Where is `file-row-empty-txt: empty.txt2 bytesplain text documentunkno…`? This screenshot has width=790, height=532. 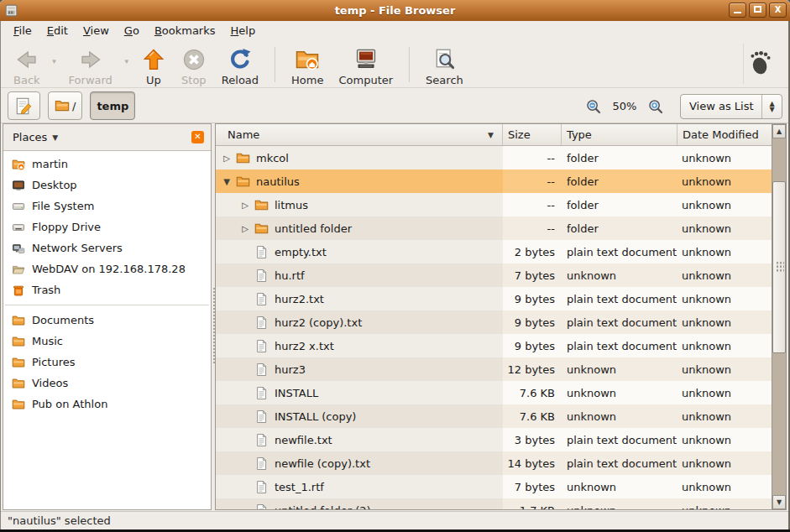
file-row-empty-txt: empty.txt2 bytesplain text documentunkno… is located at coordinates (494, 252).